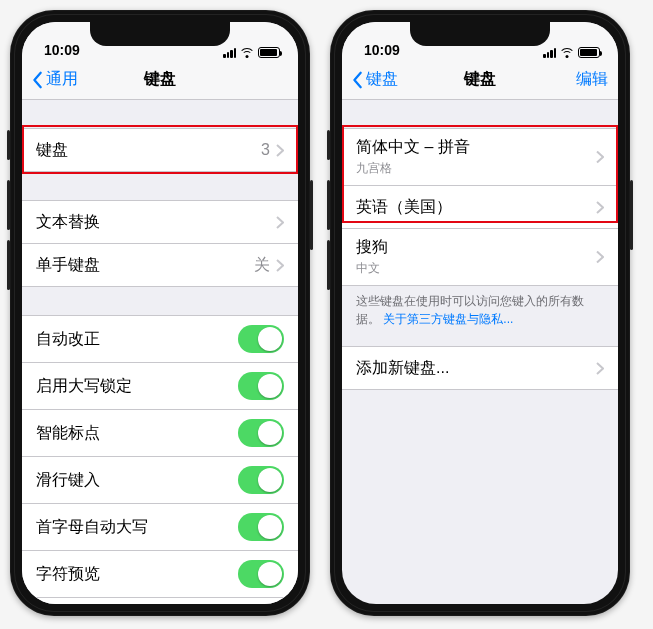 This screenshot has width=653, height=629. I want to click on row-label: 启用大写锁定, so click(84, 386).